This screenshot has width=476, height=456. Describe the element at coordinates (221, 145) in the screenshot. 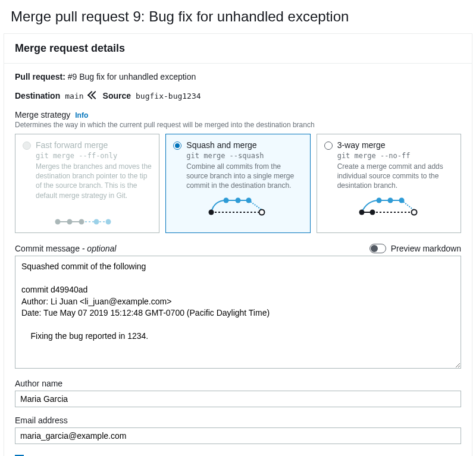

I see `strategy-title: Squash and merge` at that location.